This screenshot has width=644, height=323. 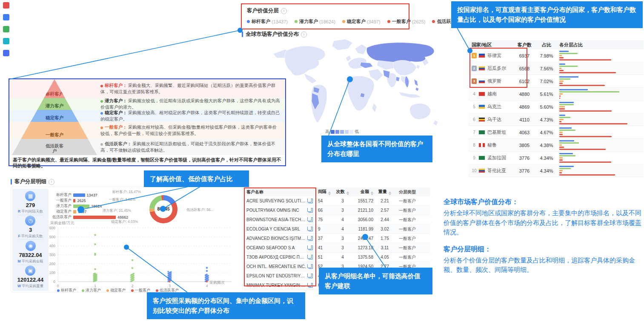 I want to click on map-legend-swatch, so click(x=333, y=132).